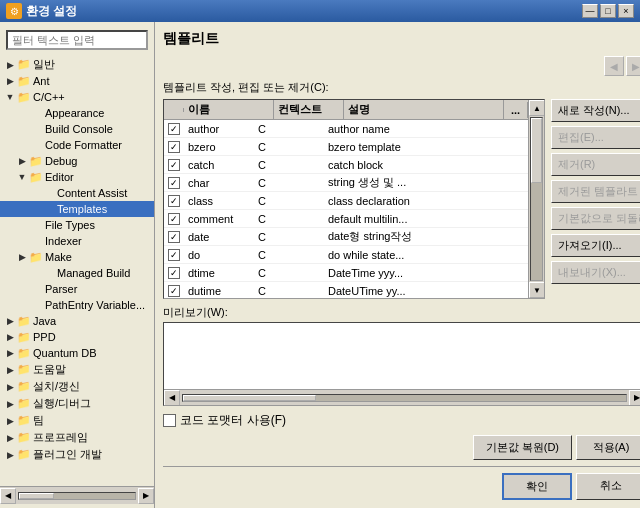 The image size is (640, 508). Describe the element at coordinates (10, 370) in the screenshot. I see `expand-icon-help: ▶` at that location.